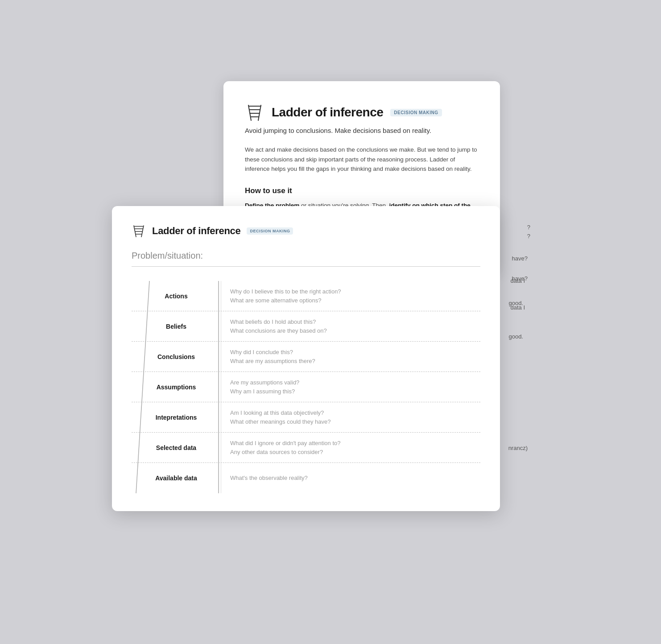 The image size is (661, 644). I want to click on row-question-assumptions: Are my assumptions valid? Why am I assum…, so click(351, 387).